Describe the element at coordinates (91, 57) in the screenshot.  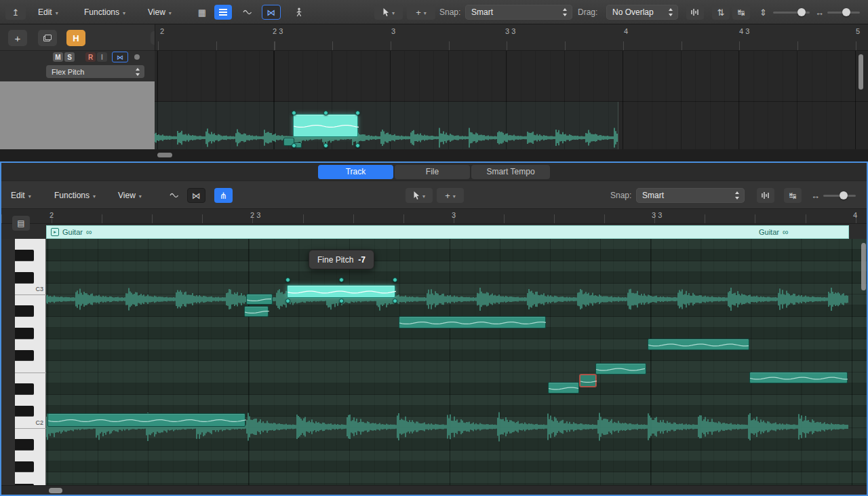
I see `record-enable-button: R` at that location.